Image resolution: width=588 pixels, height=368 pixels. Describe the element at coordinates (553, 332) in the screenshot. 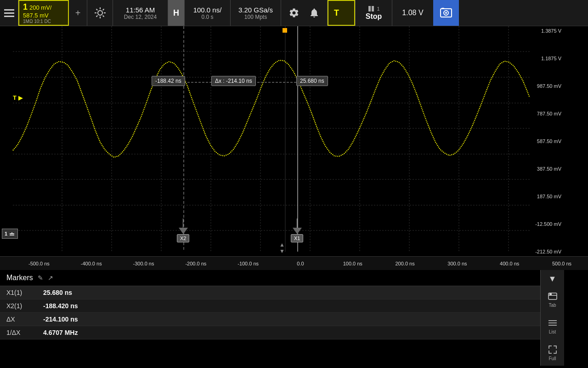

I see `list-label: List` at that location.